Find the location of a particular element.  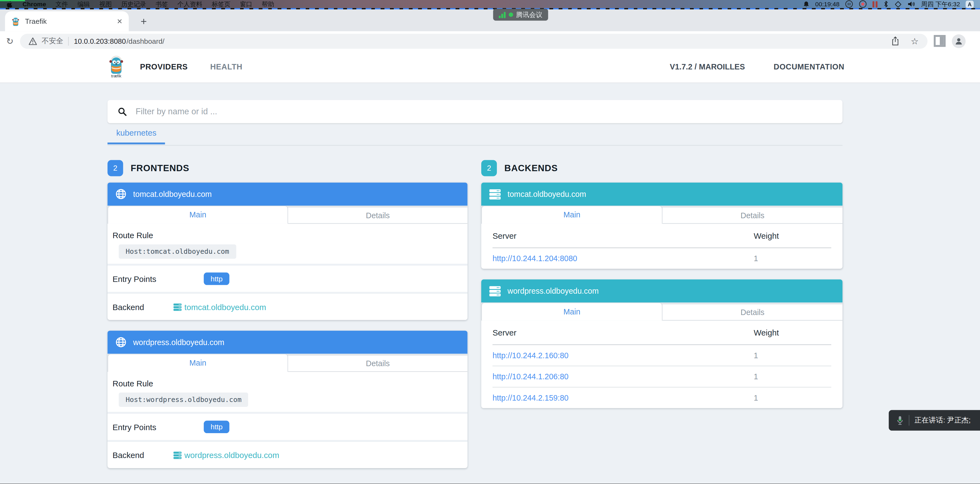

backend-link: tomcat.oldboyedu.com is located at coordinates (220, 307).